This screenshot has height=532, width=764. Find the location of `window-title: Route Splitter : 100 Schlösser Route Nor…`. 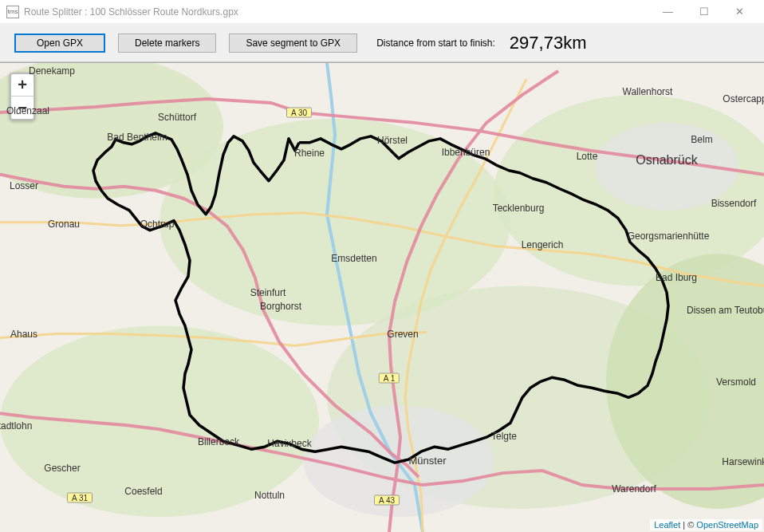

window-title: Route Splitter : 100 Schlösser Route Nor… is located at coordinates (337, 12).